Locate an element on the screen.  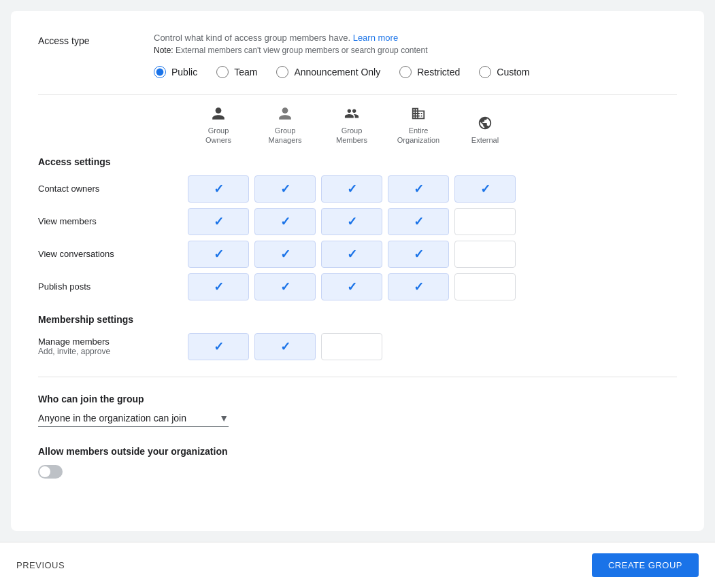
description: Control what kind of access group member… is located at coordinates (415, 38).